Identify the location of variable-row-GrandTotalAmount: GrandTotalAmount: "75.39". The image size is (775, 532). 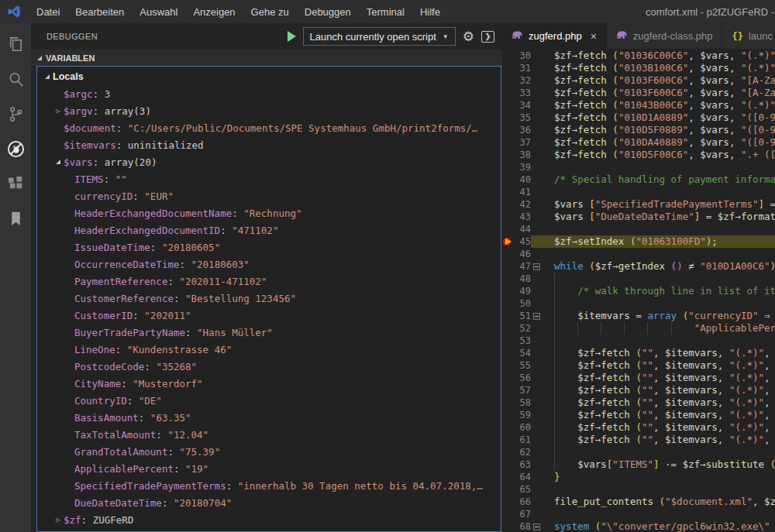
(269, 451).